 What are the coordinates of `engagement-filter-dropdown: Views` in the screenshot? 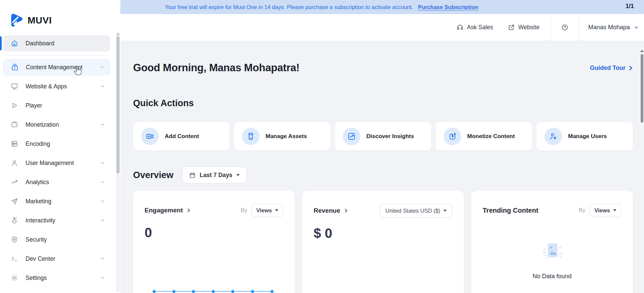 It's located at (268, 210).